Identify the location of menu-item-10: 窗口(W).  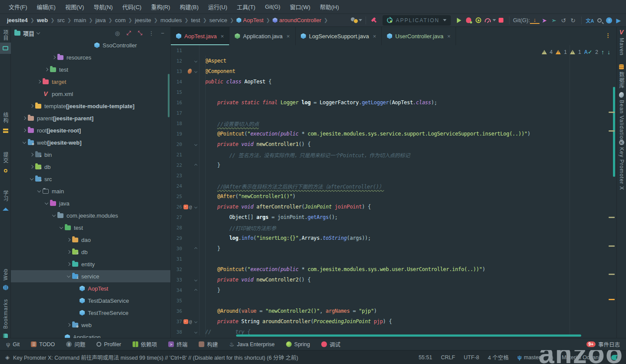
(300, 7).